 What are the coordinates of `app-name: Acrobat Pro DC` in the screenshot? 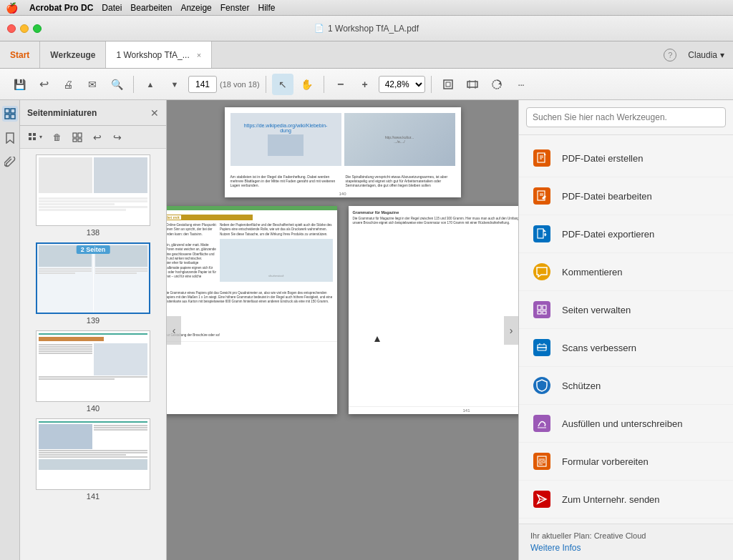 It's located at (62, 8).